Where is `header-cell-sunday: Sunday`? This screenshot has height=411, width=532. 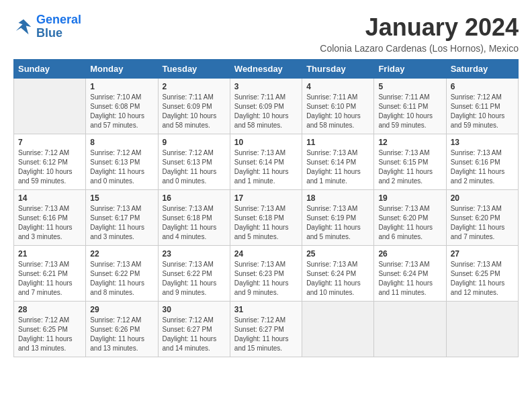
header-cell-sunday: Sunday is located at coordinates (50, 69).